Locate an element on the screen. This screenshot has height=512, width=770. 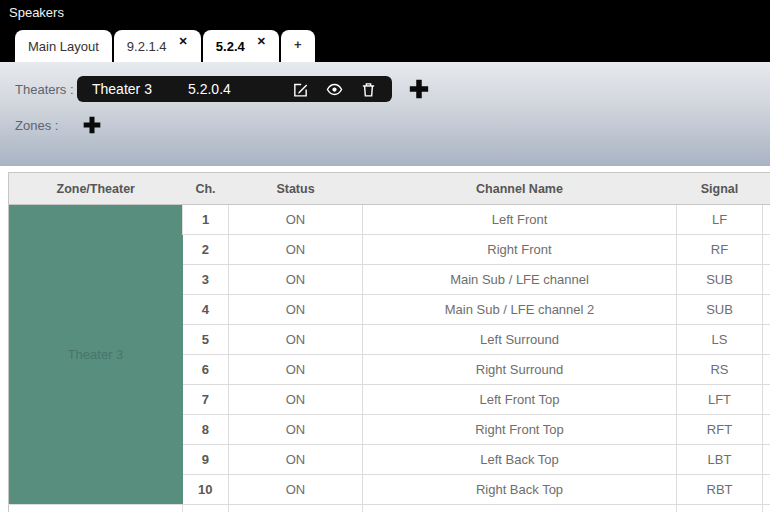
channel-number-cell: 1 is located at coordinates (206, 220).